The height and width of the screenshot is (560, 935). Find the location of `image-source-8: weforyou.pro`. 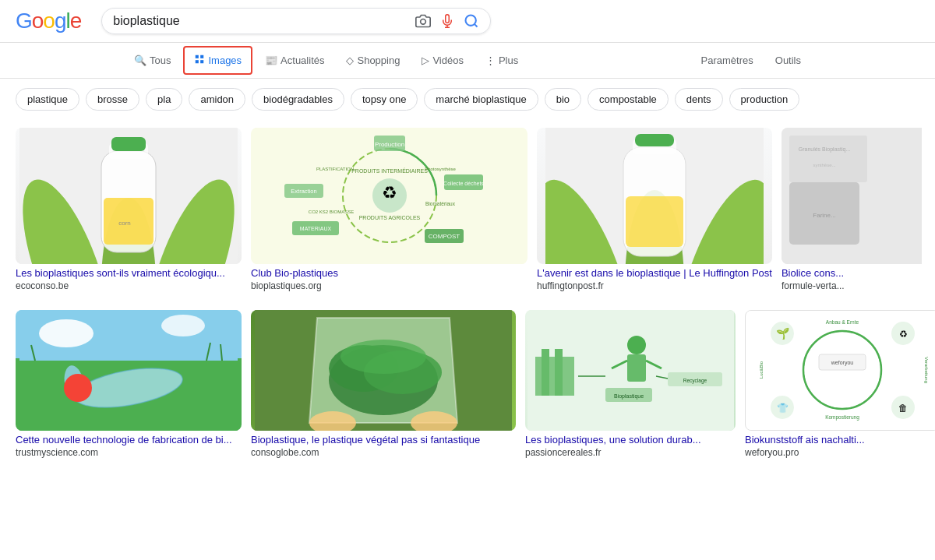

image-source-8: weforyou.pro is located at coordinates (840, 453).